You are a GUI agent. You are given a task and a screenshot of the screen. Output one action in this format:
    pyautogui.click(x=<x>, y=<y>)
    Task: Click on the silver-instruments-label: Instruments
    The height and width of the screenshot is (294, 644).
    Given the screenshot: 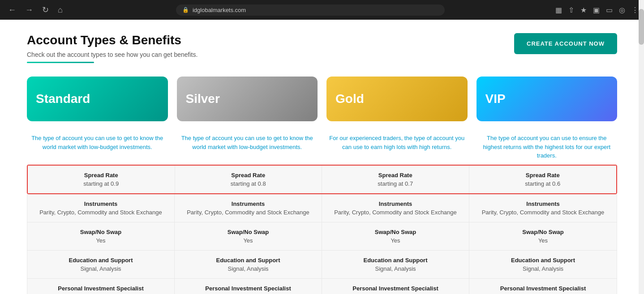 What is the action you would take?
    pyautogui.click(x=248, y=204)
    